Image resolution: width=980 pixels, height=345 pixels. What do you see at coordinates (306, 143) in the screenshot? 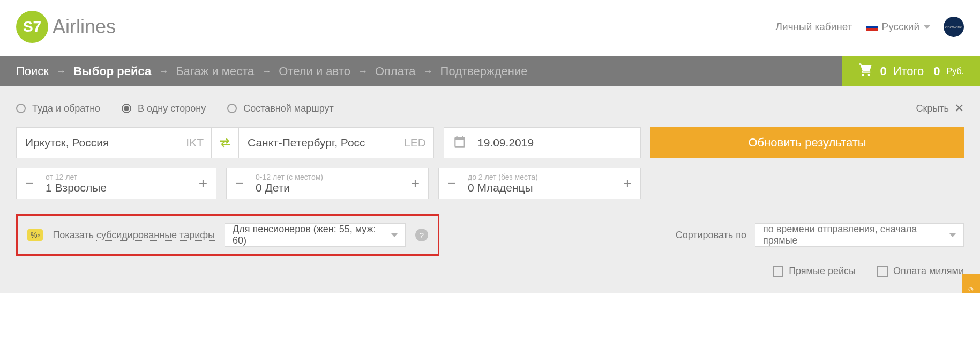
I see `to-city-value: Санкт-Петербург, Росс` at bounding box center [306, 143].